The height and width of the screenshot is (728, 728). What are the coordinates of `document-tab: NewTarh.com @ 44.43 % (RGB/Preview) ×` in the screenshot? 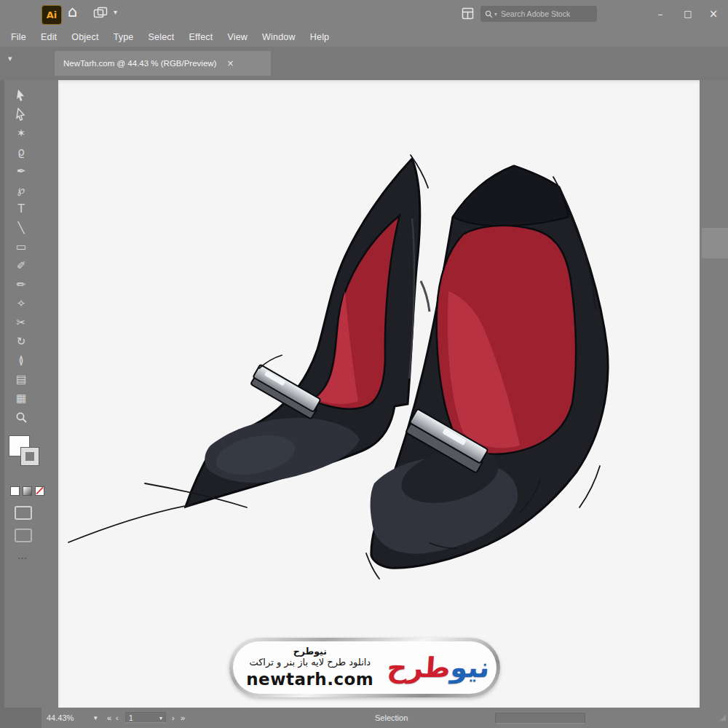 It's located at (163, 63).